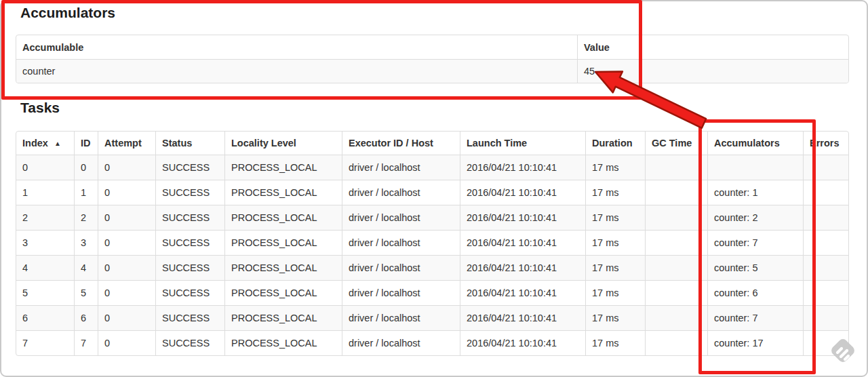 This screenshot has height=377, width=868. What do you see at coordinates (433, 47) in the screenshot?
I see `accumulable-table-header-row: Accumulable Value` at bounding box center [433, 47].